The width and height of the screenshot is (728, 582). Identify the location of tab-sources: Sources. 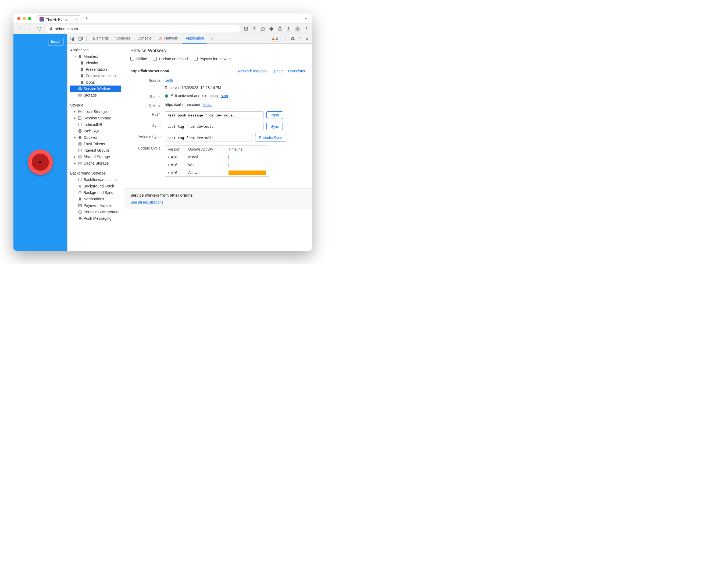
(123, 39).